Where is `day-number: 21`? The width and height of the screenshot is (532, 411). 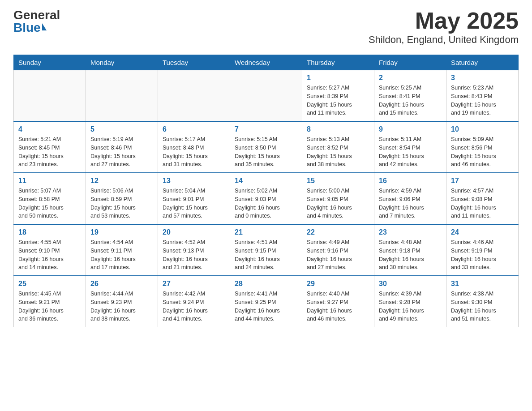 day-number: 21 is located at coordinates (266, 232).